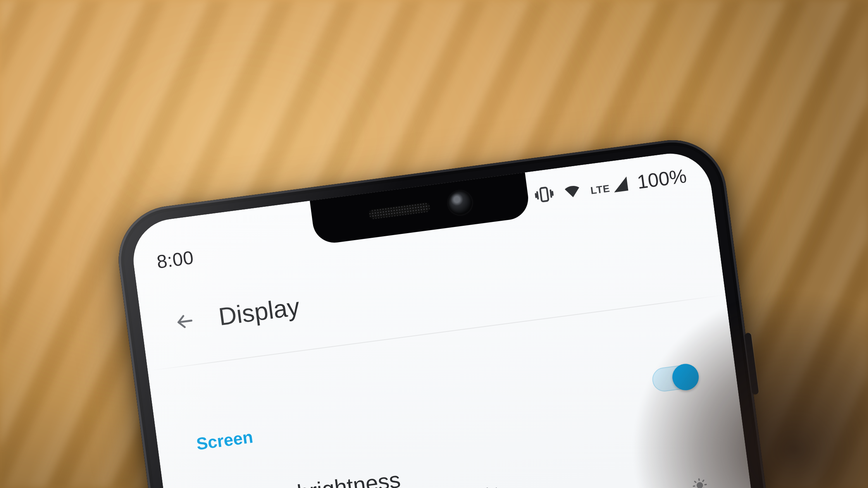 The width and height of the screenshot is (868, 488). What do you see at coordinates (610, 186) in the screenshot?
I see `cell-signal-icon: LTE` at bounding box center [610, 186].